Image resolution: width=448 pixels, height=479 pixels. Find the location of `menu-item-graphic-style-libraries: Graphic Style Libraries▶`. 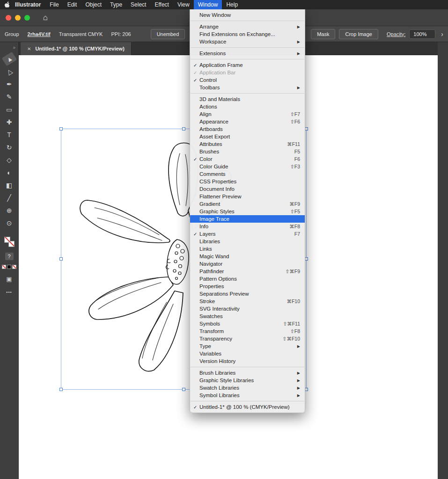

menu-item-graphic-style-libraries: Graphic Style Libraries▶ is located at coordinates (247, 380).